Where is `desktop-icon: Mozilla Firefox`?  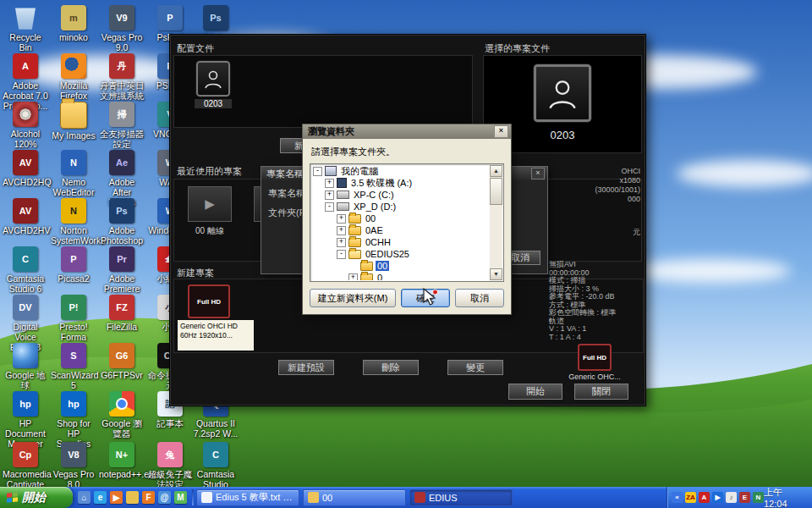
desktop-icon: Mozilla Firefox is located at coordinates (74, 77).